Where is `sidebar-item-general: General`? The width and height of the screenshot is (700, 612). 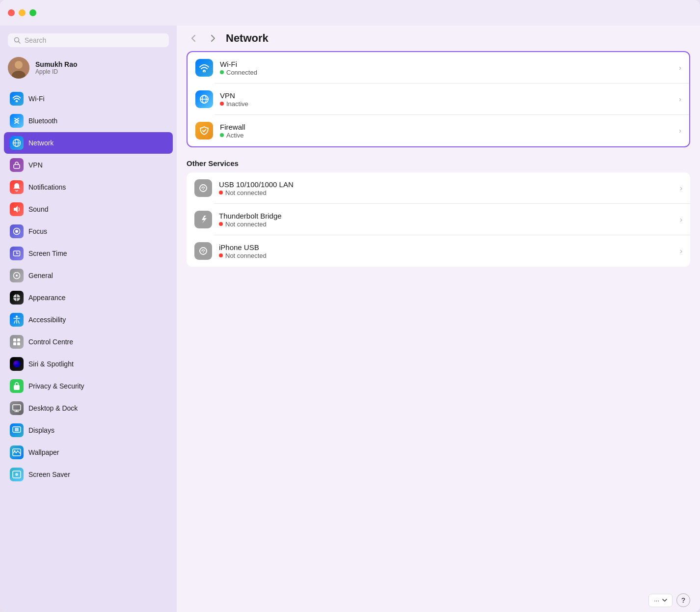 sidebar-item-general: General is located at coordinates (88, 276).